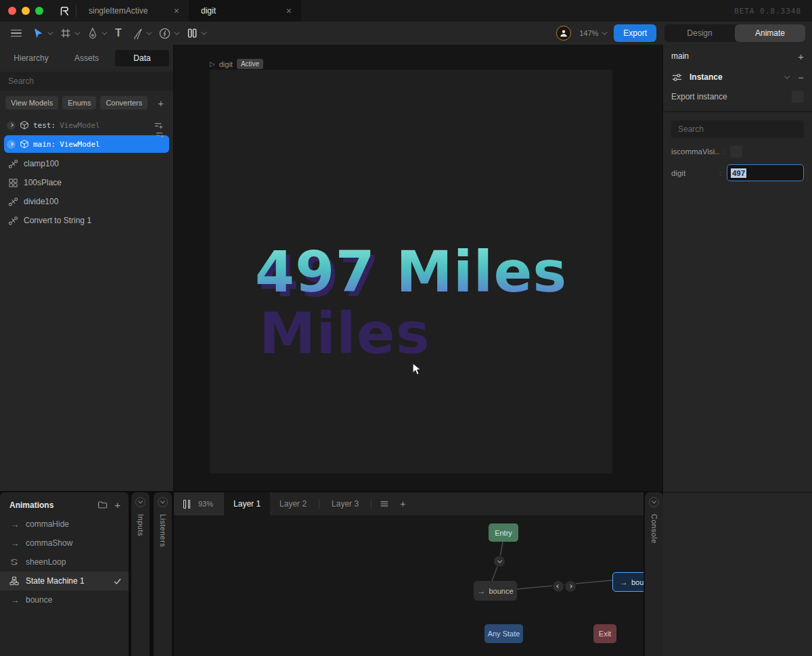 Image resolution: width=812 pixels, height=656 pixels. Describe the element at coordinates (87, 81) in the screenshot. I see `sidebar-search` at that location.